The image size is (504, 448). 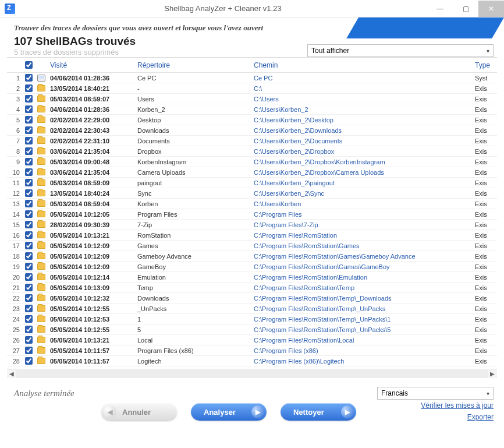 I want to click on table-row: 905/03/2014 09:00:48KorbenInstagramC:\Us…, so click(x=252, y=162).